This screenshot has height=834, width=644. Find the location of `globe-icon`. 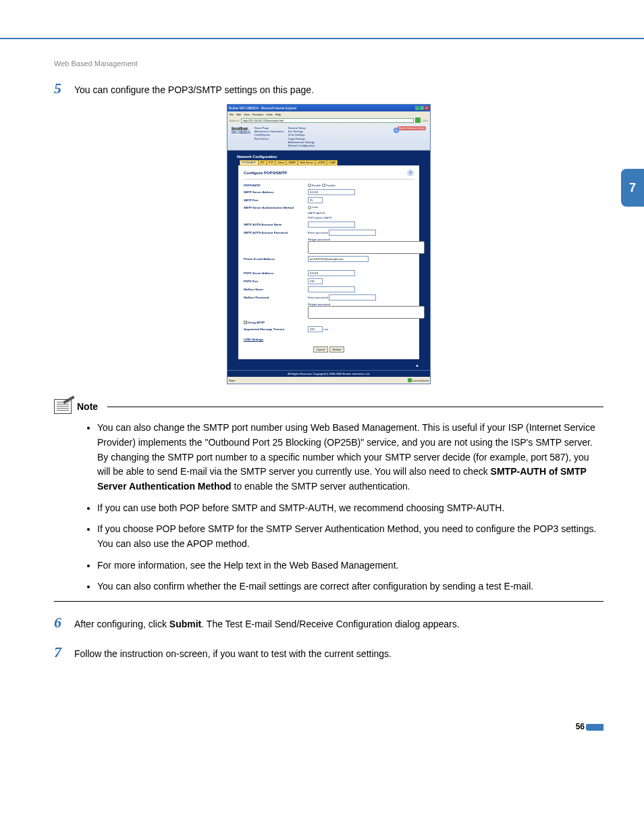

globe-icon is located at coordinates (396, 130).